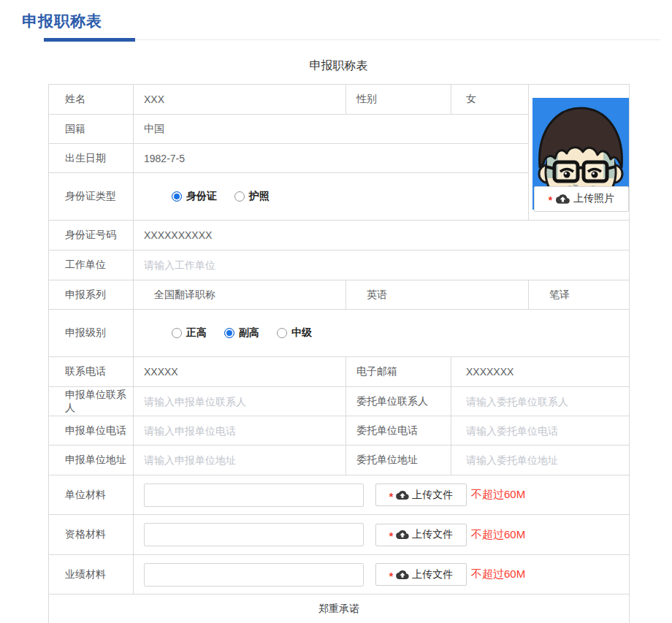  Describe the element at coordinates (91, 333) in the screenshot. I see `level-label: 申报级别` at that location.